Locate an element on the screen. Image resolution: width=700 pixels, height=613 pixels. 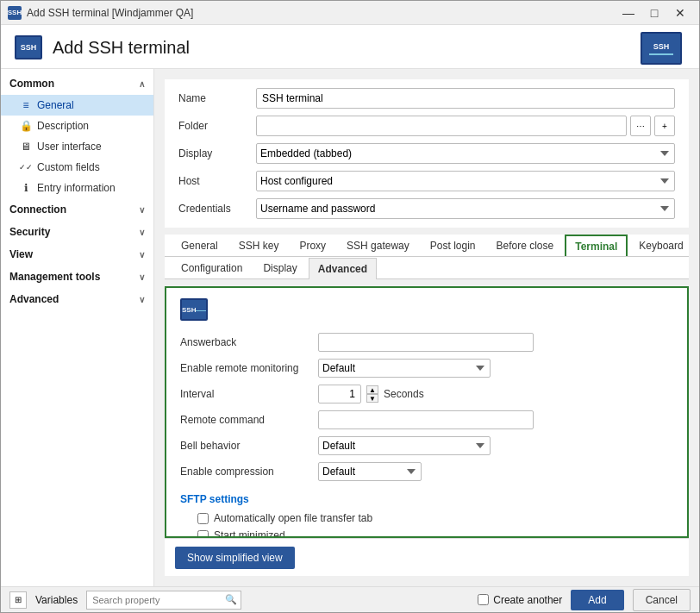
simplified-view-button: Show simplified view is located at coordinates (234, 558).